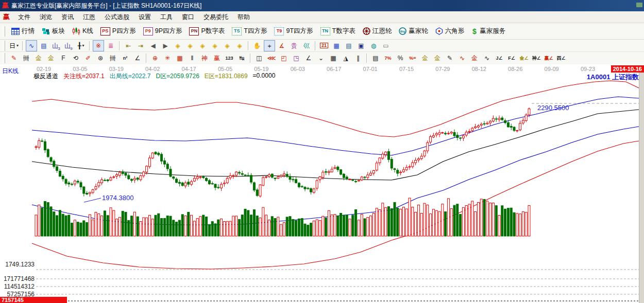 Image resolution: width=644 pixels, height=303 pixels. Describe the element at coordinates (207, 31) in the screenshot. I see `p-number-table-button: PNP数字表` at that location.